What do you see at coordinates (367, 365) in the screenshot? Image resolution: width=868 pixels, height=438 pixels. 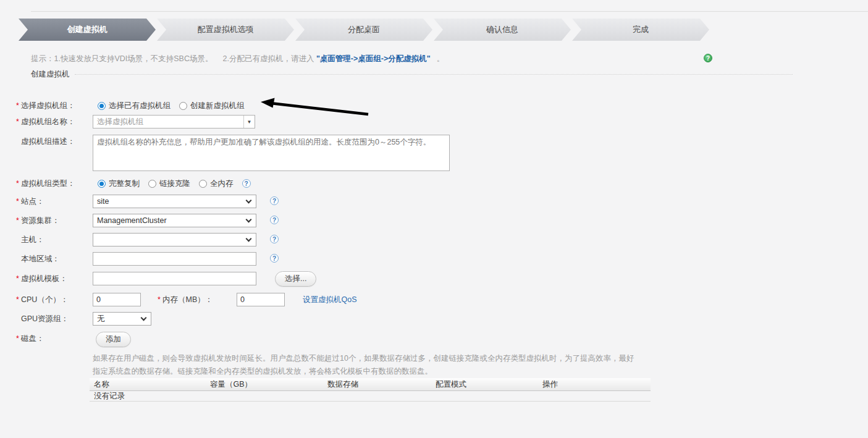 I see `disk-note: 如果存在用户磁盘，则会导致虚拟机发放时间延长。用户盘总数不能超过10个，如果数据…` at bounding box center [367, 365].